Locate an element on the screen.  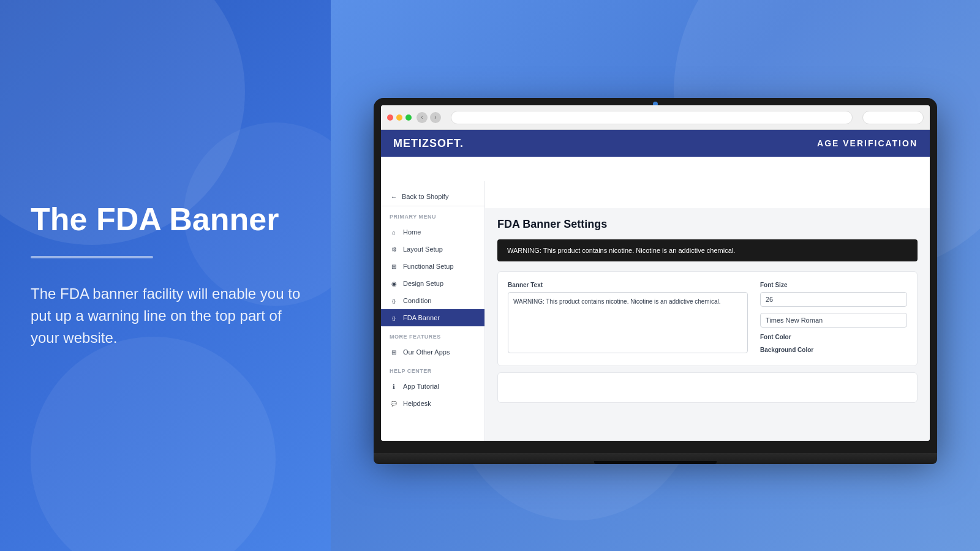
dot-red is located at coordinates (390, 118).